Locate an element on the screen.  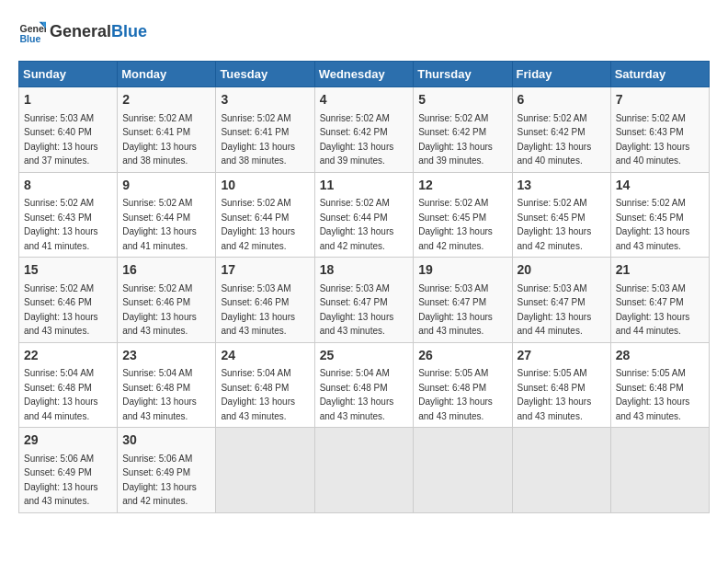
day-cell-26: 26 Sunrise: 5:05 AMSunset: 6:48 PMDaylig… is located at coordinates (463, 385).